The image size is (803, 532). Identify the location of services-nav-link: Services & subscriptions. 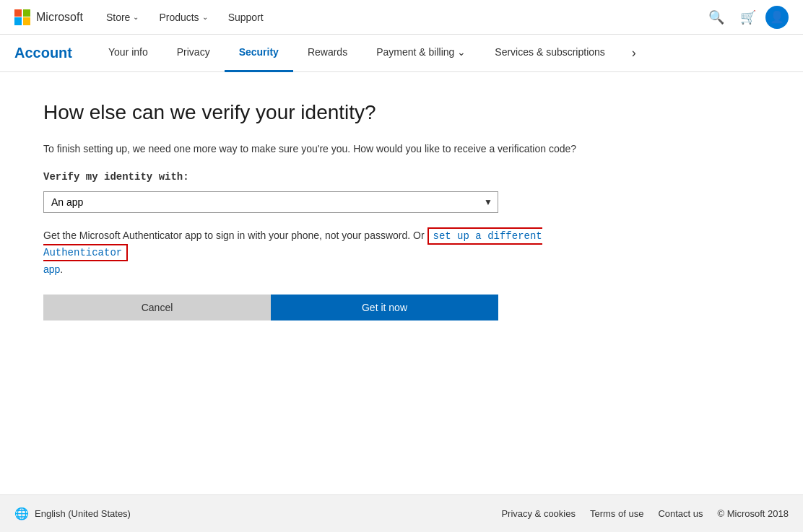
(550, 53).